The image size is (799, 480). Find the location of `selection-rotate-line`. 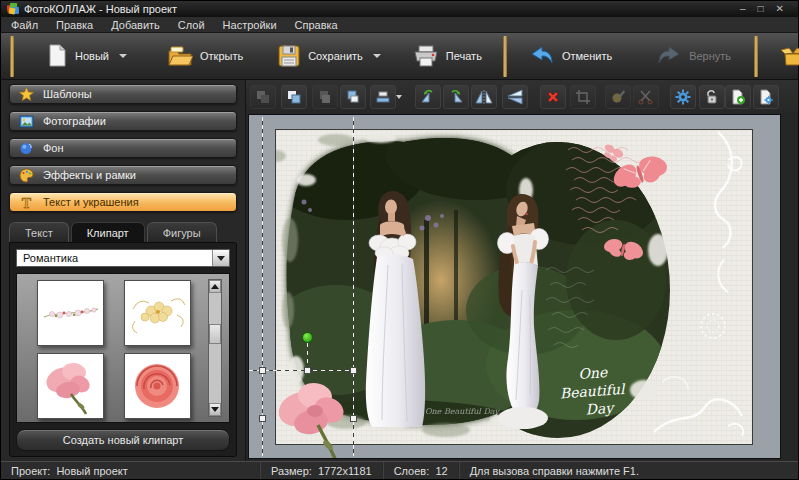

selection-rotate-line is located at coordinates (308, 356).